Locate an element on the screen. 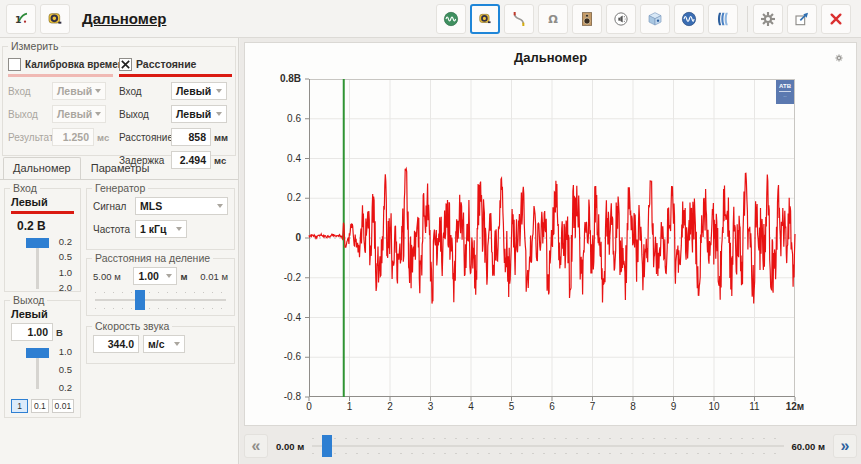 The image size is (861, 464). tick-label: 2.0 is located at coordinates (66, 288).